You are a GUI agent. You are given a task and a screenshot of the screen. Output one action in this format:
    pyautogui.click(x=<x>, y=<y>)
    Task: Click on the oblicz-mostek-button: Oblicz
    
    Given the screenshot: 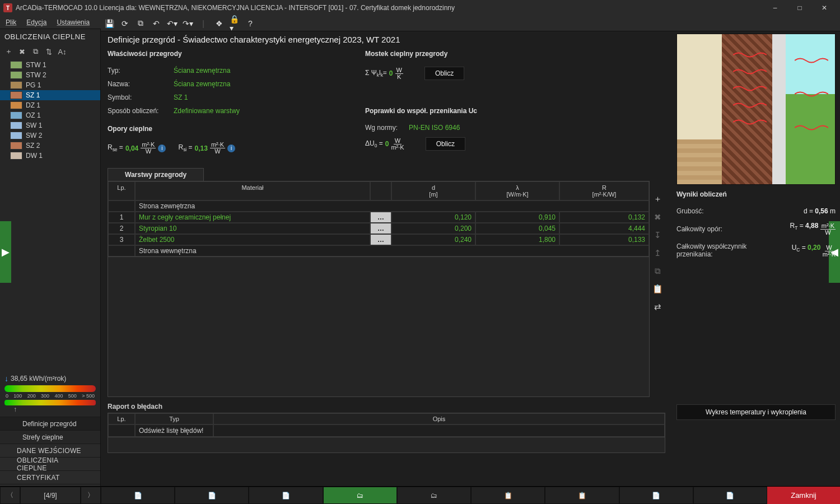 What is the action you would take?
    pyautogui.click(x=445, y=73)
    